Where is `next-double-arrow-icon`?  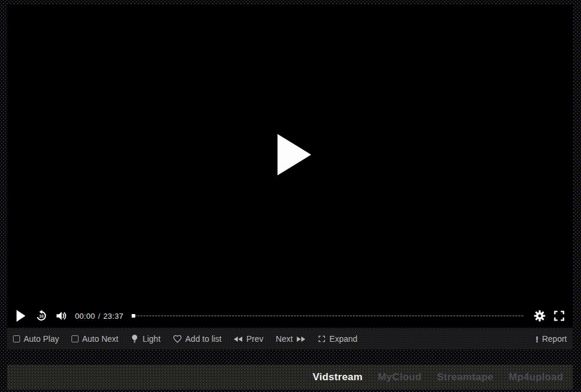 next-double-arrow-icon is located at coordinates (301, 339).